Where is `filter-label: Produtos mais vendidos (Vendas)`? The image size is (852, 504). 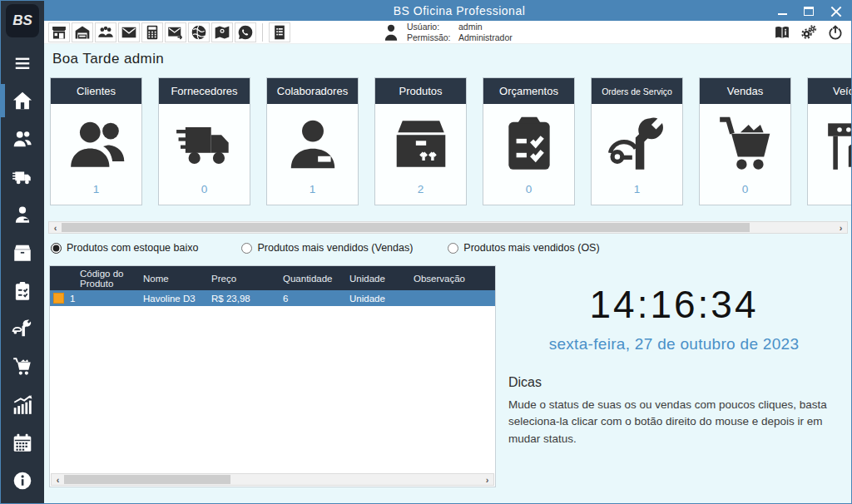 filter-label: Produtos mais vendidos (Vendas) is located at coordinates (334, 248).